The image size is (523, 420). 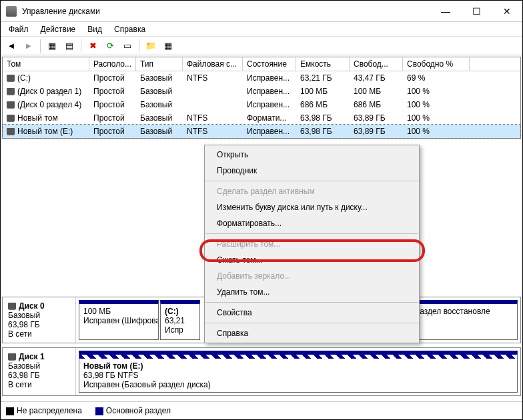 I want to click on close-button: ✕, so click(x=507, y=11).